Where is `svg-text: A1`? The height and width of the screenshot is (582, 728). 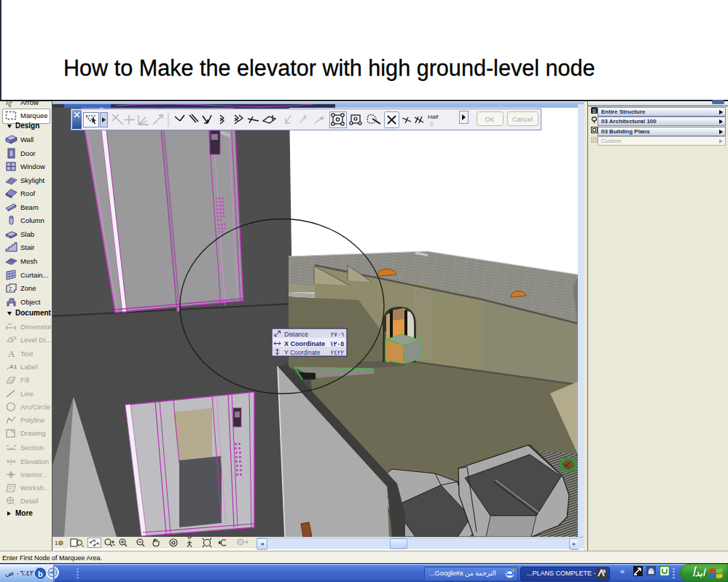
svg-text: A1 is located at coordinates (13, 367).